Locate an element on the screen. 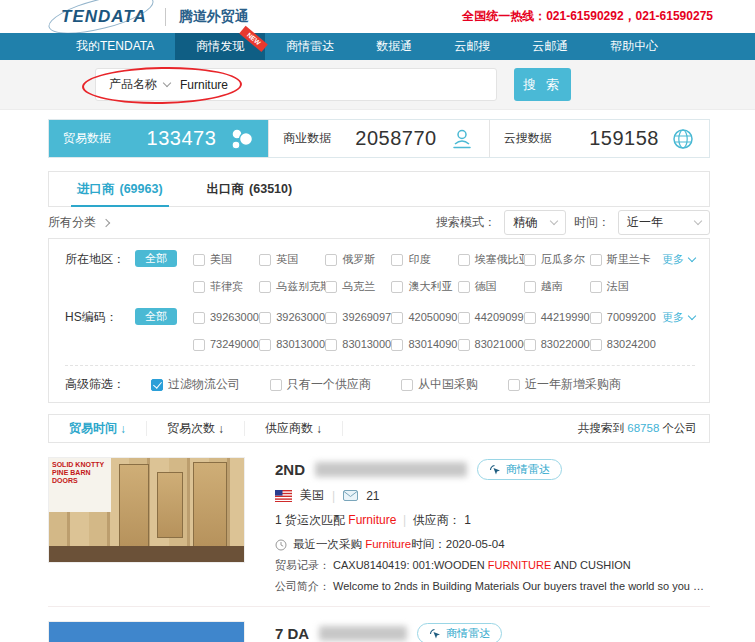 This screenshot has height=642, width=755. all-categories-link: 所有分类 is located at coordinates (78, 222).